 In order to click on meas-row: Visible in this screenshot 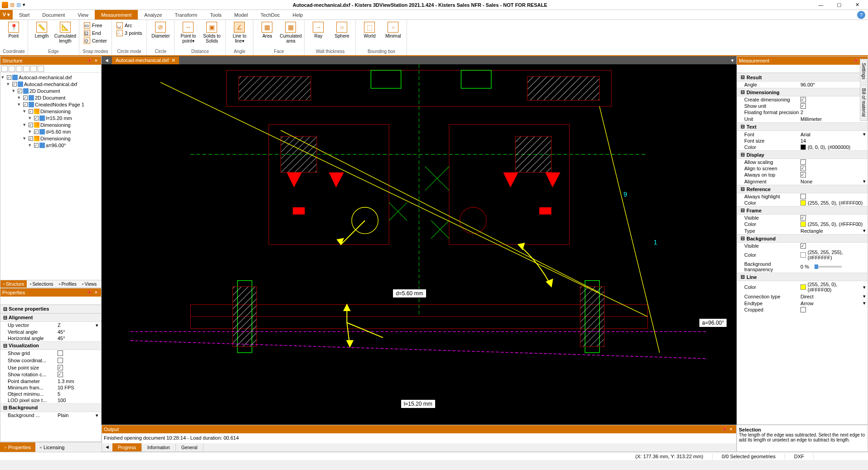, I will do `click(802, 246)`.